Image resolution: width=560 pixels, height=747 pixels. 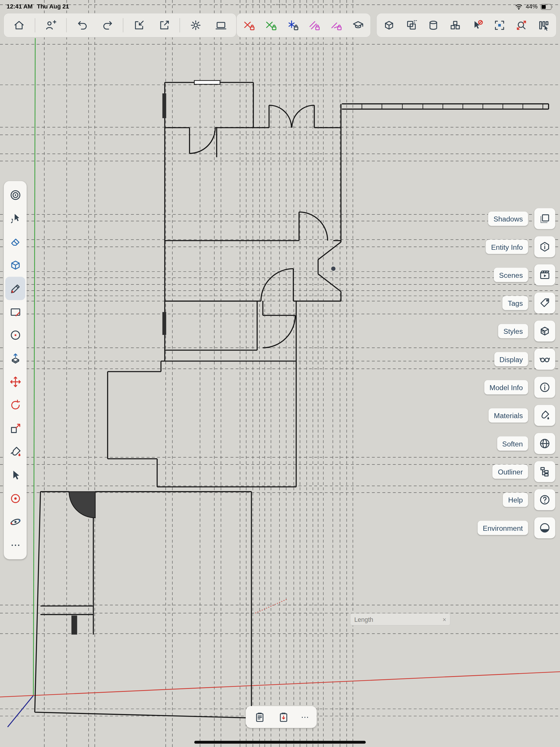 What do you see at coordinates (16, 195) in the screenshot?
I see `smart-tools-tool` at bounding box center [16, 195].